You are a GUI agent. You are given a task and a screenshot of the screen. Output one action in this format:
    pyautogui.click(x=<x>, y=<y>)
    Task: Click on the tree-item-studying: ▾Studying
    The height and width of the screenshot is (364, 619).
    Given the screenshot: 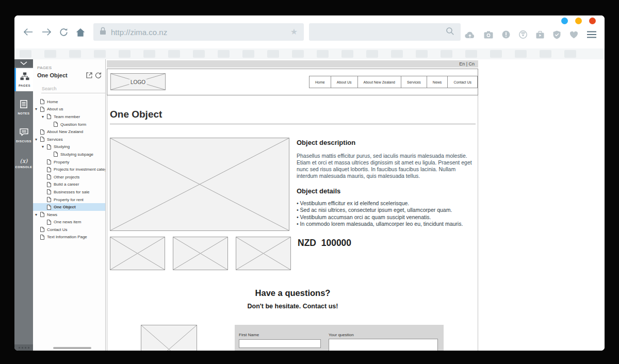 What is the action you would take?
    pyautogui.click(x=69, y=147)
    